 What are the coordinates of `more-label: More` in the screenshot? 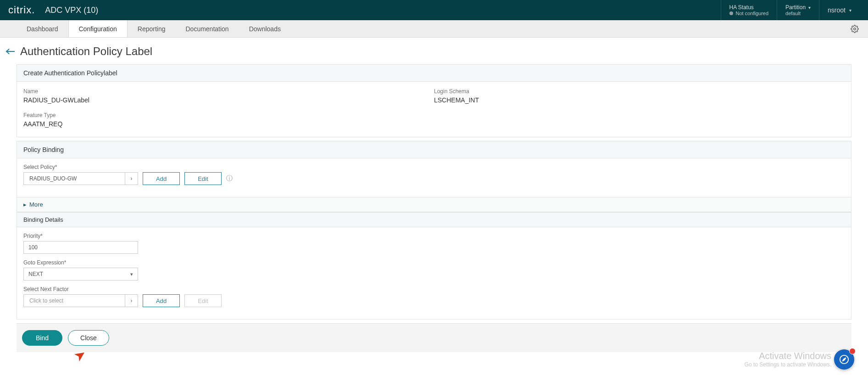 It's located at (36, 205).